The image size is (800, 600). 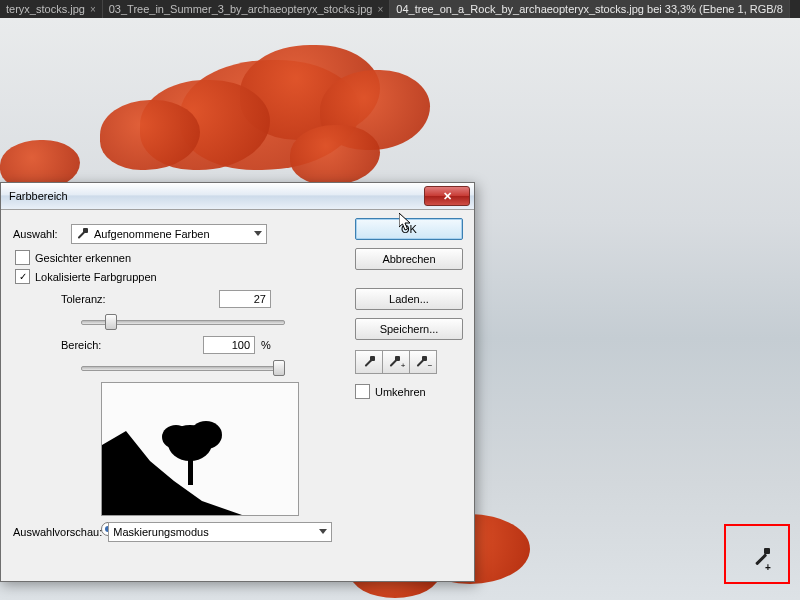 What do you see at coordinates (58, 532) in the screenshot?
I see `preview-dropdown-label: Auswahlvorschau:` at bounding box center [58, 532].